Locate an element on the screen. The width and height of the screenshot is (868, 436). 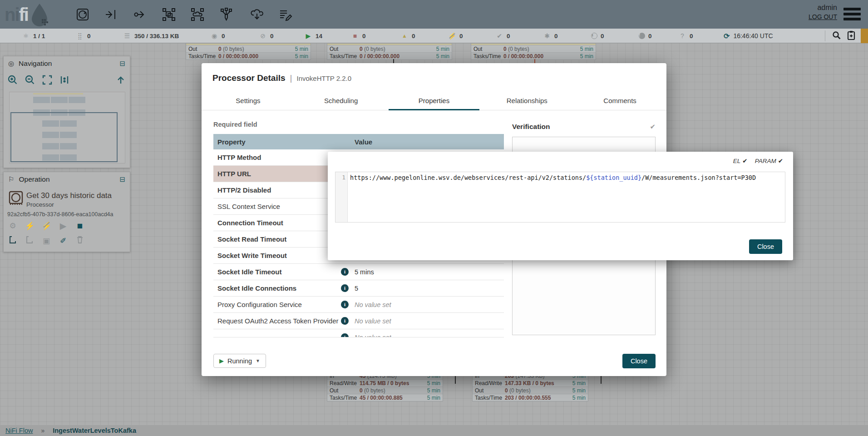
zoom-in-button is located at coordinates (13, 80).